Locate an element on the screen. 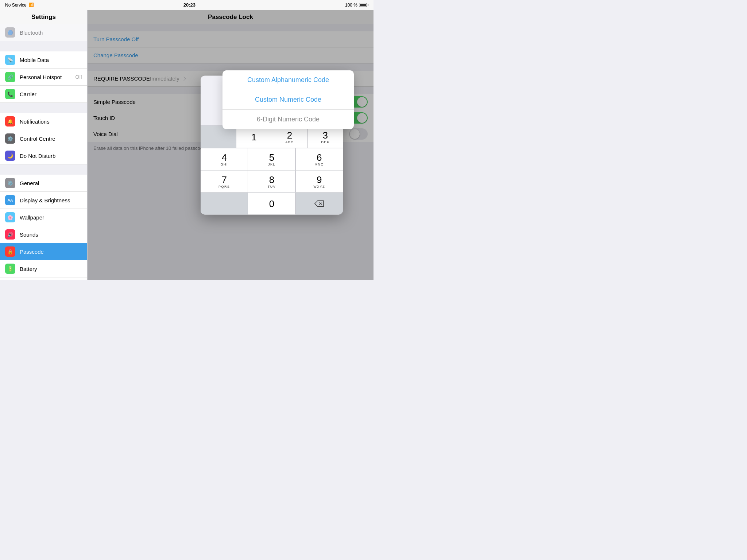 This screenshot has width=747, height=560. numpad-key-0: 0 is located at coordinates (272, 204).